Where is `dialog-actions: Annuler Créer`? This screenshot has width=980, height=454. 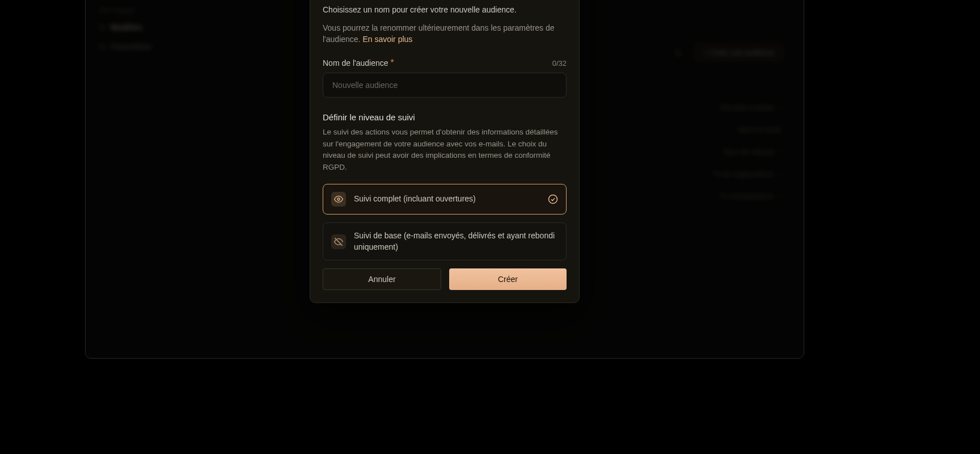 dialog-actions: Annuler Créer is located at coordinates (445, 279).